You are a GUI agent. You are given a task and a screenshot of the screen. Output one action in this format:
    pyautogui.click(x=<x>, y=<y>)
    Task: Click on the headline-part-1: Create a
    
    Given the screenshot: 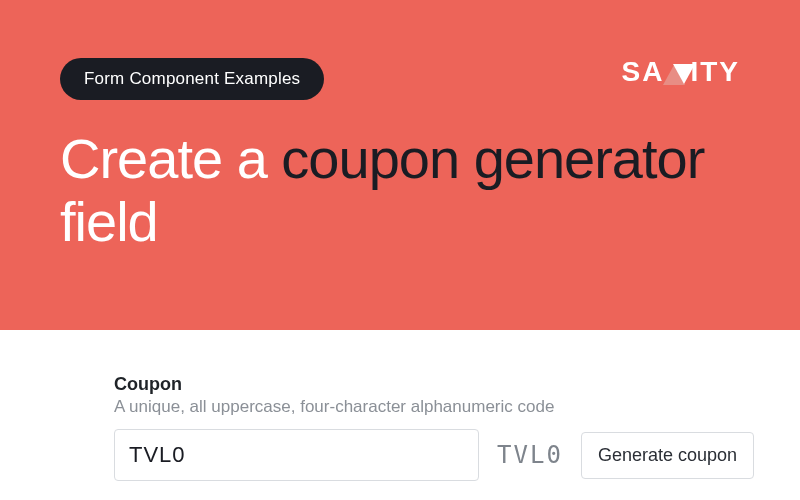 What is the action you would take?
    pyautogui.click(x=170, y=158)
    